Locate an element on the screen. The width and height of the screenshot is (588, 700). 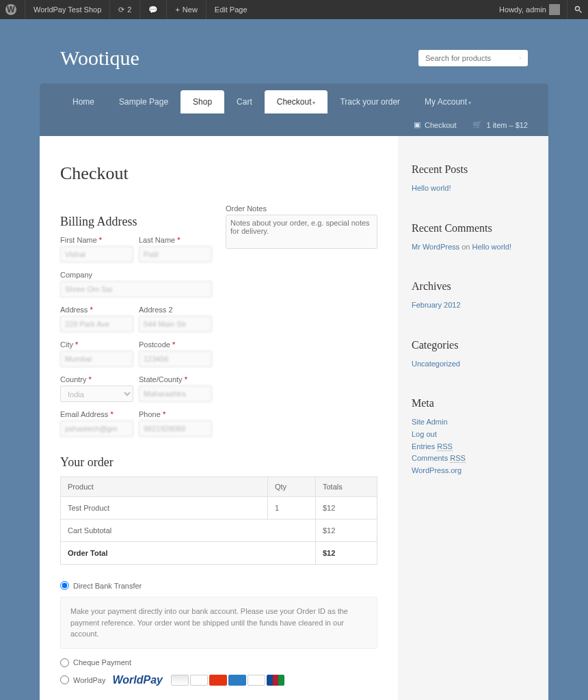
admin-bar-right: Howdy, admin is located at coordinates (541, 10).